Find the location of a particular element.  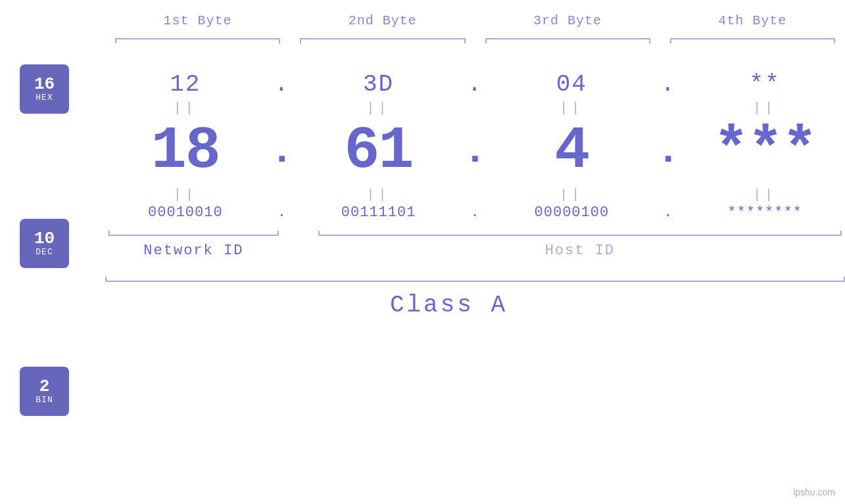

dec-value-3: 4 is located at coordinates (572, 151).